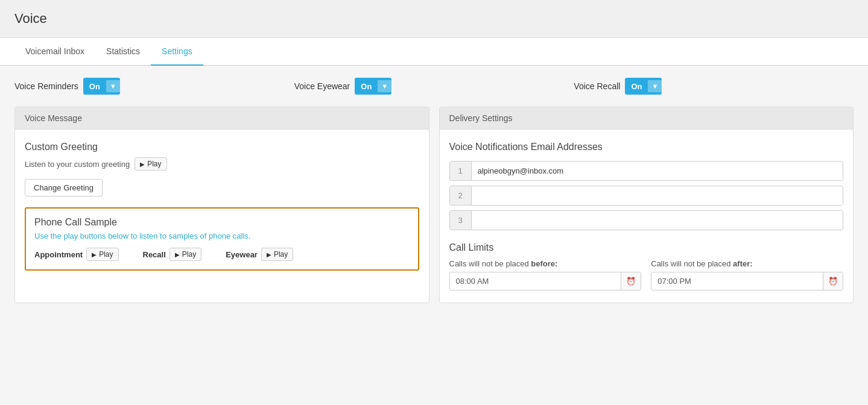 The image size is (868, 405). I want to click on appointment-play-button: ▶ Play, so click(103, 254).